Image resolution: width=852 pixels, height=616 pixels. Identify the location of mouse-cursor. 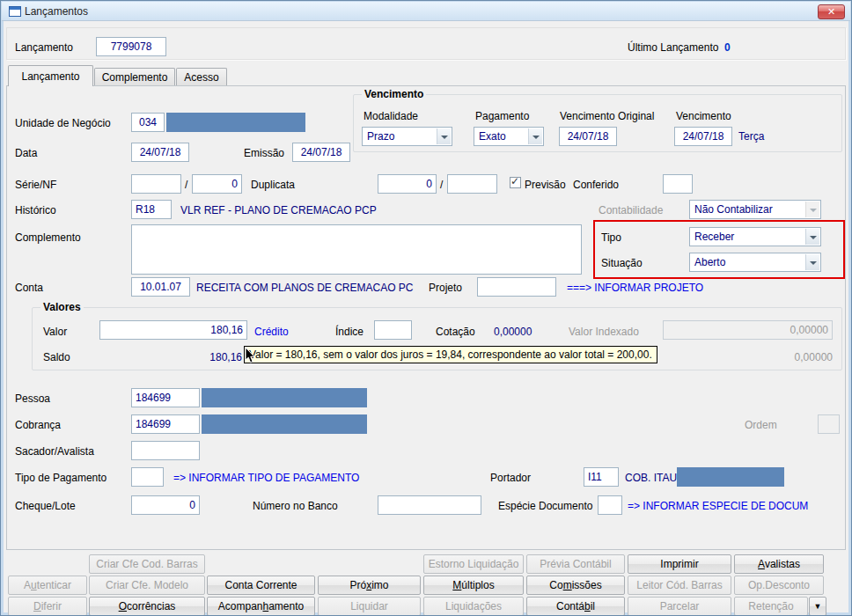
(250, 356).